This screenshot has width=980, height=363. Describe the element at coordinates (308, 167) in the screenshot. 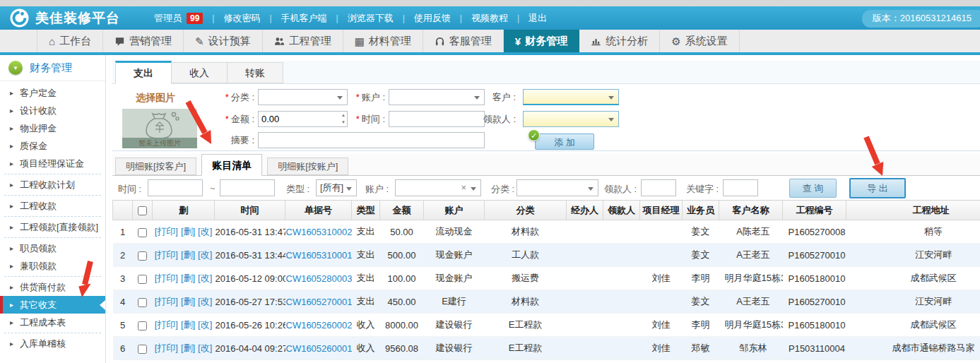

I see `ledger-subtab-2: 明细账[按账户]` at that location.